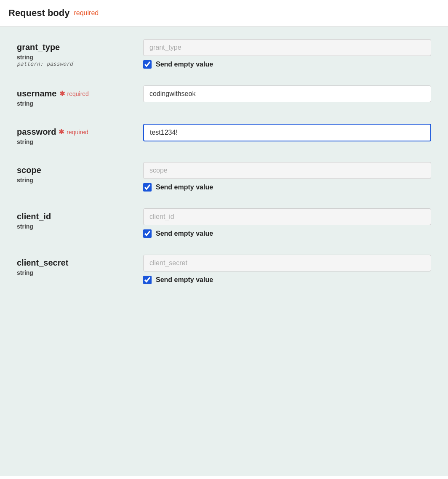 This screenshot has height=479, width=448. I want to click on field-name-scope: scope, so click(72, 170).